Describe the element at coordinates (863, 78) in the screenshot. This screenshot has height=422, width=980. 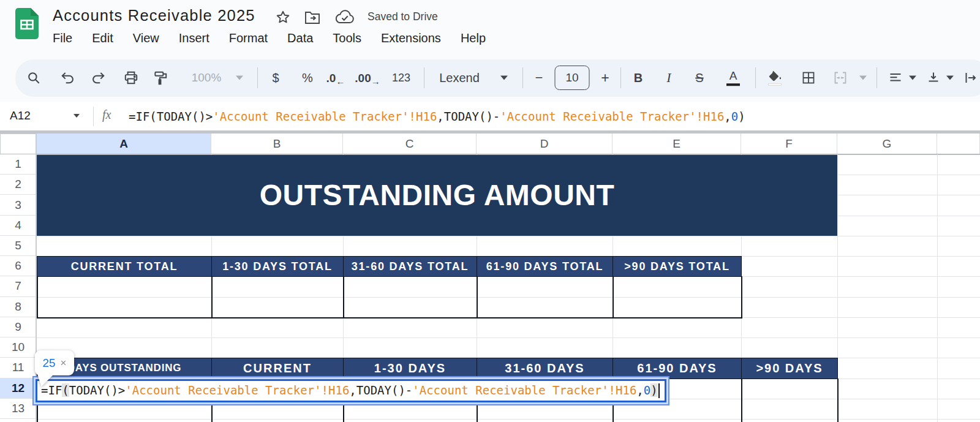
I see `merge-dropdown-icon` at that location.